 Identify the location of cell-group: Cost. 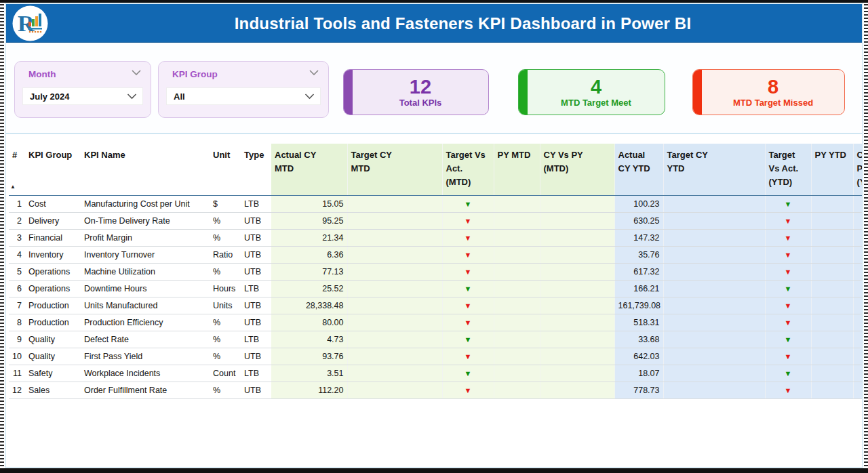
(53, 203).